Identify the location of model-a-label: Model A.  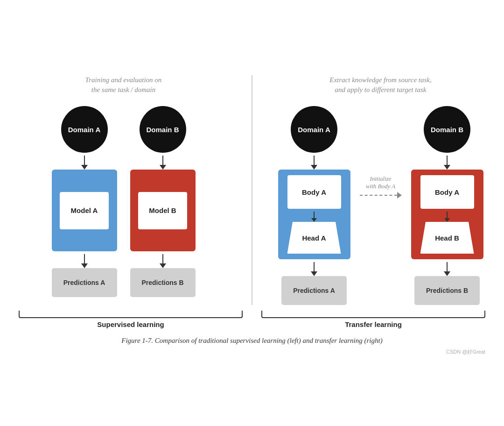
(84, 211).